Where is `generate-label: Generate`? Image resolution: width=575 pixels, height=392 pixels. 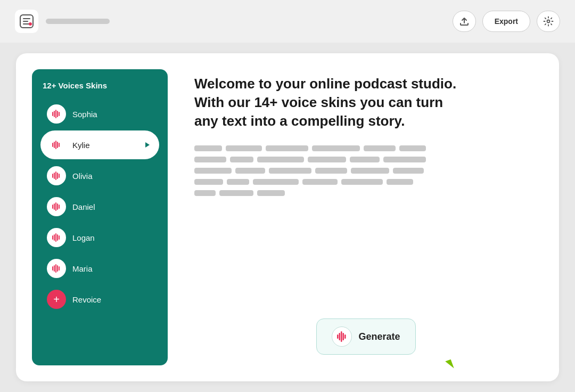
generate-label: Generate is located at coordinates (379, 337).